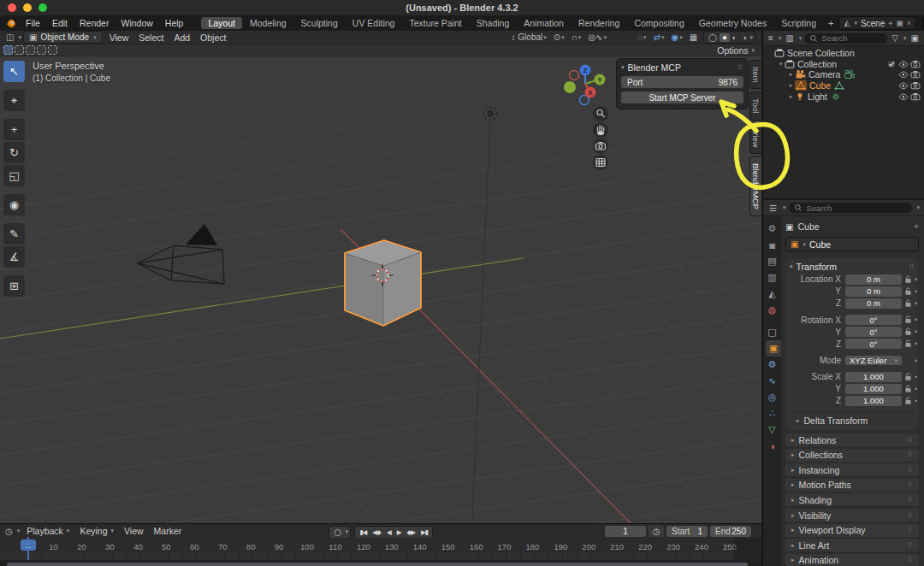  What do you see at coordinates (772, 245) in the screenshot?
I see `render-properties-tab: ◙` at bounding box center [772, 245].